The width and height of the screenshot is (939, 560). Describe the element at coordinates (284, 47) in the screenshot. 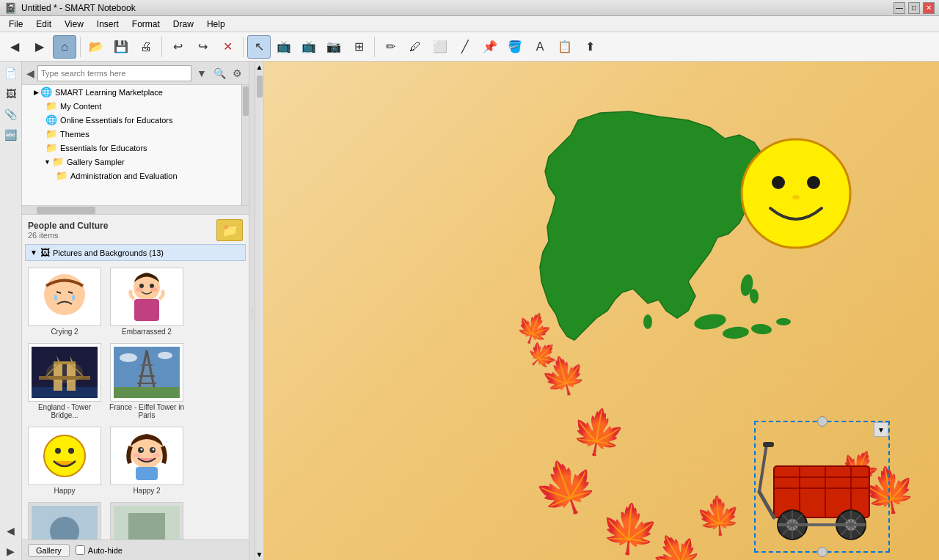

I see `notebook-button: 📺` at that location.